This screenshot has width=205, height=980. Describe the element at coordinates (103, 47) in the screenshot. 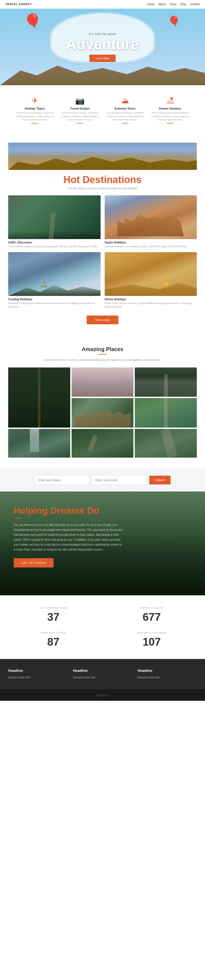

I see `hero-section: 🎈 🎈 It's time for great Adventure Learn …` at that location.